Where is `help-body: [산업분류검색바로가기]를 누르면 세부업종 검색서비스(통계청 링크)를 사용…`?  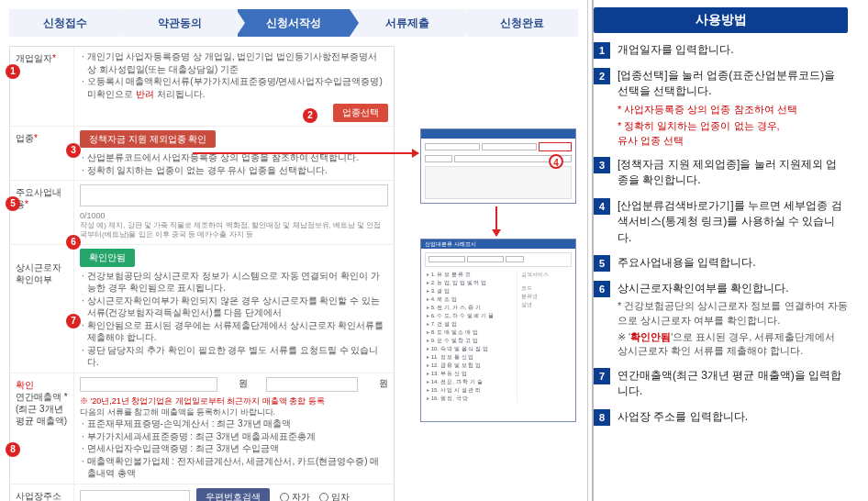 help-body: [산업분류검색바로가기]를 누르면 세부업종 검색서비스(통계청 링크)를 사용… is located at coordinates (732, 222).